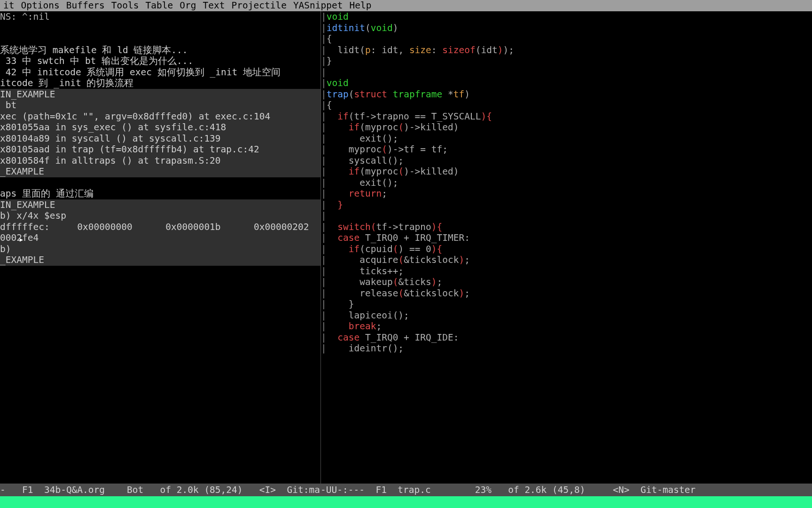 The width and height of the screenshot is (812, 508). Describe the element at coordinates (160, 249) in the screenshot. I see `text-line: b)` at that location.